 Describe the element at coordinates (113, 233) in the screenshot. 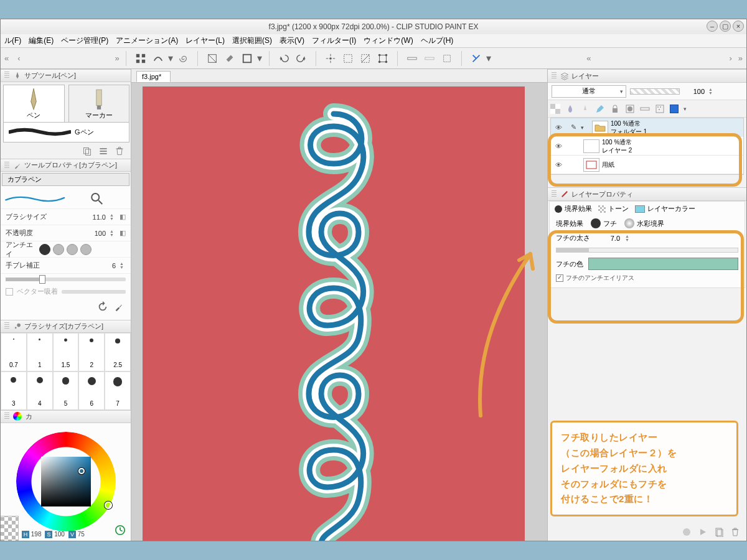

I see `opacity-spinner: ▲▼` at that location.